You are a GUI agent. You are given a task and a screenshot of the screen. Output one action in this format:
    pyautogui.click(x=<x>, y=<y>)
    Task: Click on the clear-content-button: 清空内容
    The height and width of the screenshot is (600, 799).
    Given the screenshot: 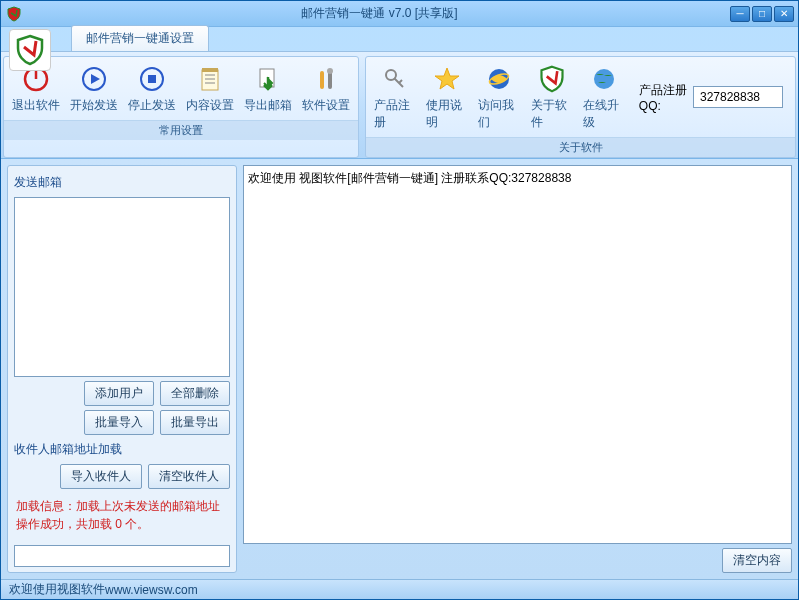 What is the action you would take?
    pyautogui.click(x=757, y=560)
    